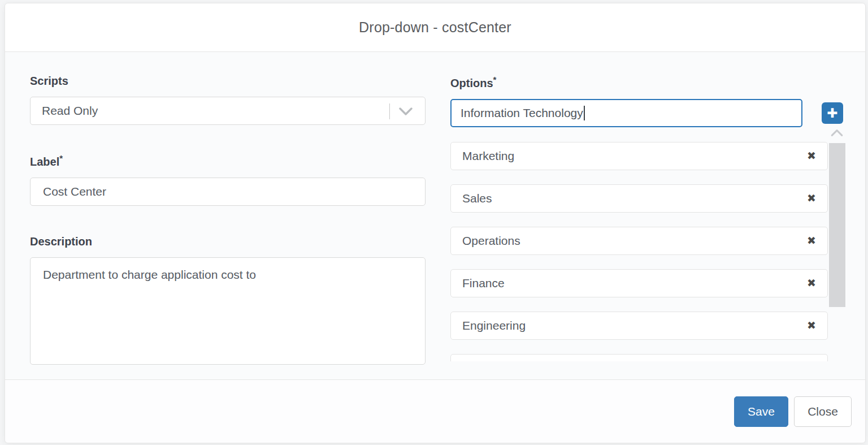  What do you see at coordinates (584, 113) in the screenshot?
I see `text-caret` at bounding box center [584, 113].